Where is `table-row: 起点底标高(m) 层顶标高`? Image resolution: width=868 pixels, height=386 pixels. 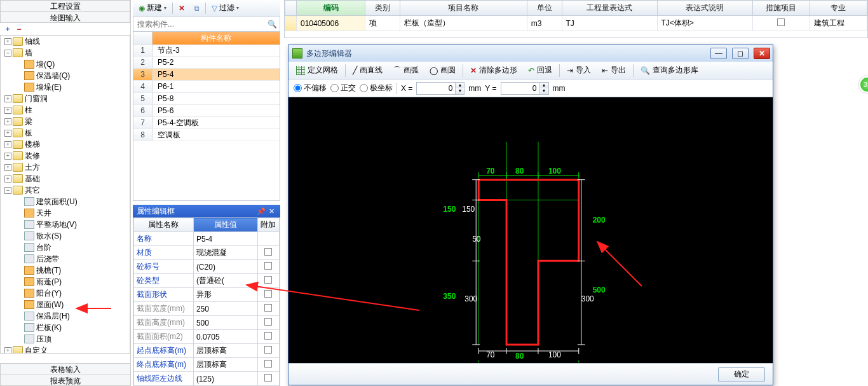 table-row: 起点底标高(m) 层顶标高 is located at coordinates (207, 351).